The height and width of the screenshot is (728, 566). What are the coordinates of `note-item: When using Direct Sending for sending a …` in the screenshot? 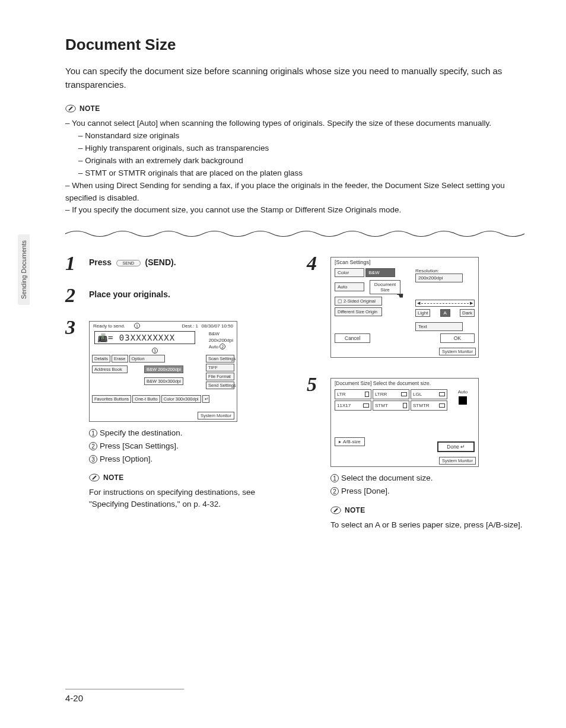 It's located at (295, 192).